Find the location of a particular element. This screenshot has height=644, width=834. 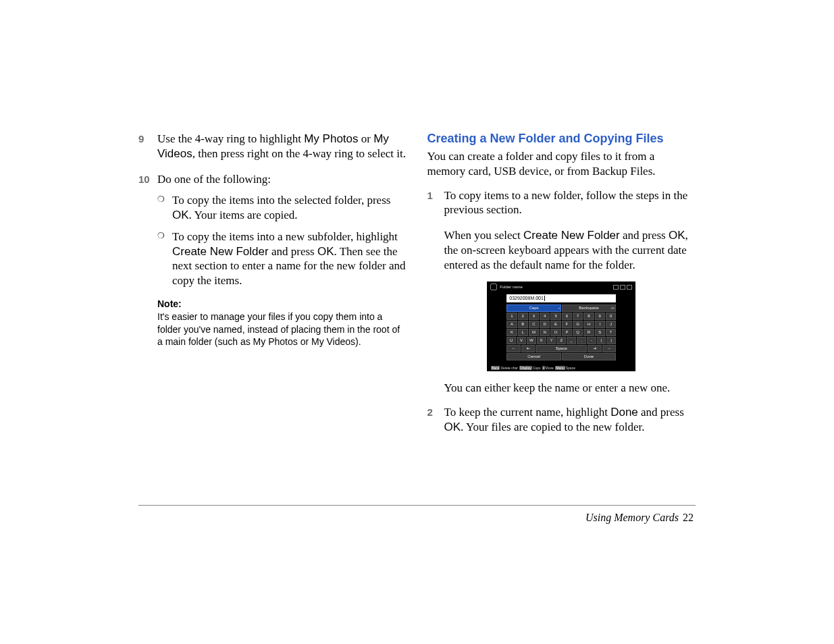

key-): ) is located at coordinates (611, 340).